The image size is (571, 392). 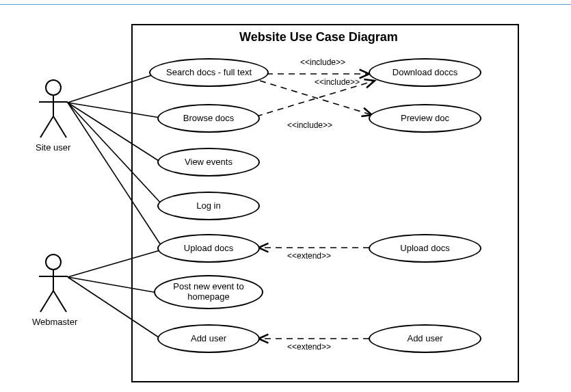 What do you see at coordinates (310, 125) in the screenshot?
I see `label-include-3: <<include>>` at bounding box center [310, 125].